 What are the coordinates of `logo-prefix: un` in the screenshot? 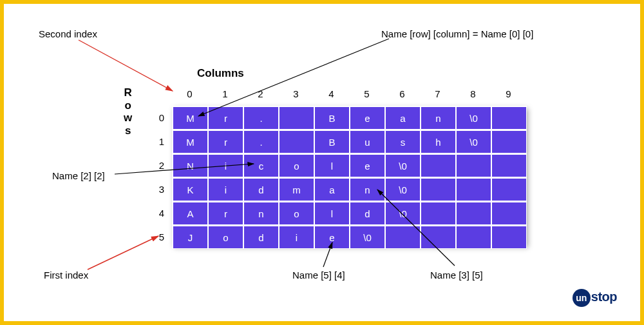 It's located at (582, 298).